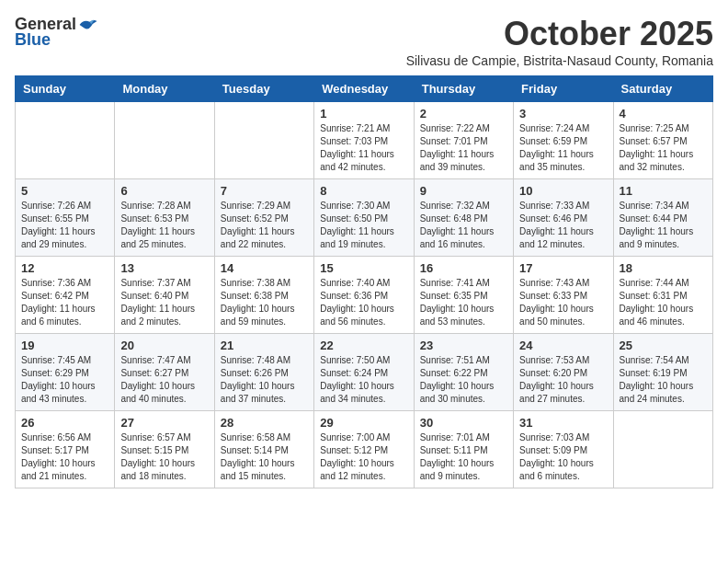 This screenshot has height=563, width=728. What do you see at coordinates (463, 457) in the screenshot?
I see `day-info: Sunrise: 7:01 AM Sunset: 5:11 PM Dayligh…` at bounding box center [463, 457].